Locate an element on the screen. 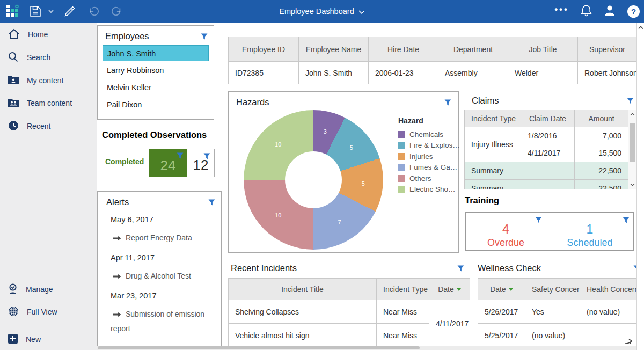 Image resolution: width=644 pixels, height=350 pixels. employee-list-item: Larry Robbinson is located at coordinates (156, 70).